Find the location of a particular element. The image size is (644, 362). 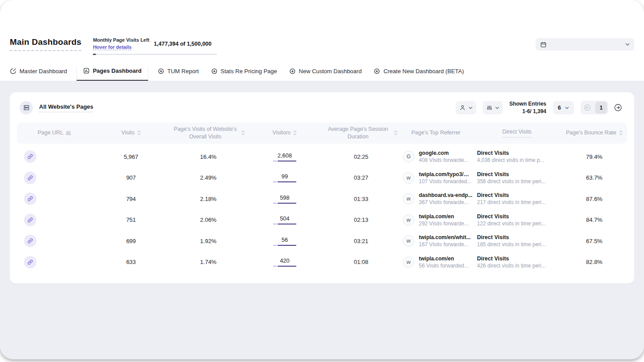

direct-visits-title: Direct Visits is located at coordinates (519, 174).